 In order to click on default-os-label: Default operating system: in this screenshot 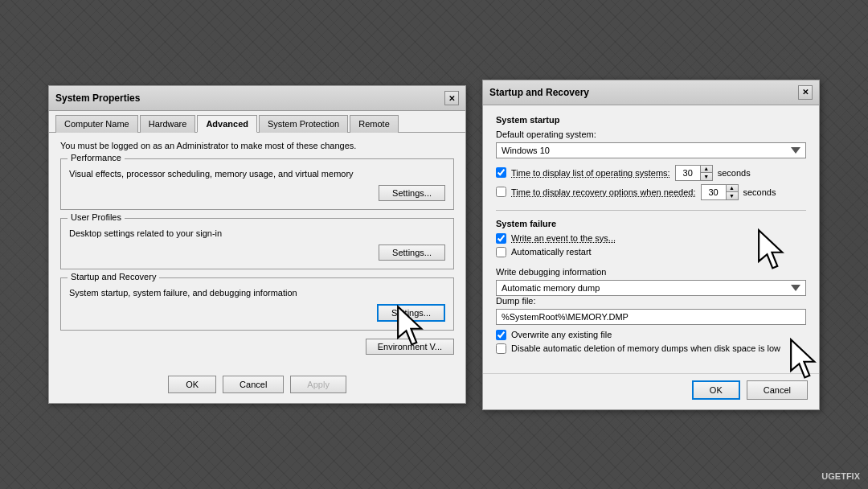, I will do `click(651, 134)`.